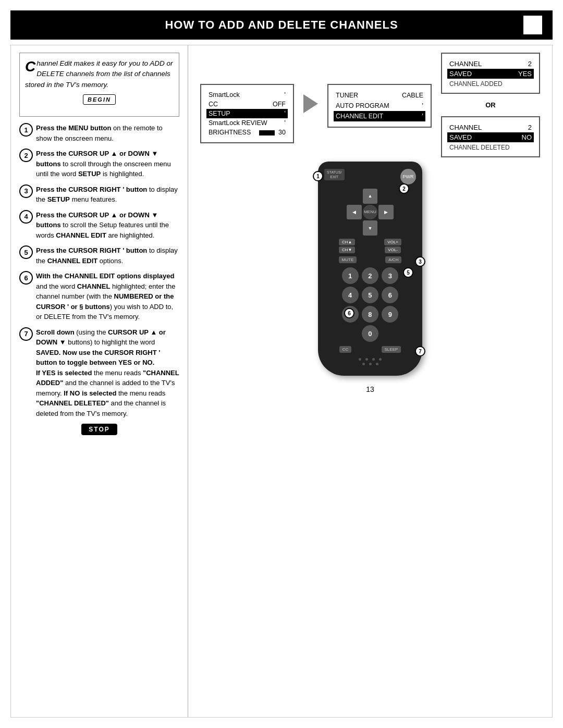  Describe the element at coordinates (370, 105) in the screenshot. I see `tv-and-channel: SmartLock ' CC OFF SETUP ' SmartLock REV…` at that location.